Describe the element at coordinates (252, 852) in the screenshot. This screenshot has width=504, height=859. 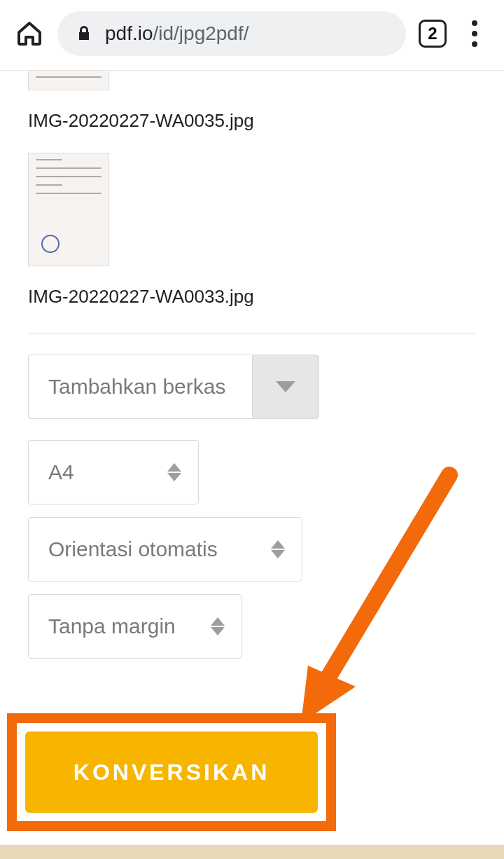
I see `bottom-edge` at that location.